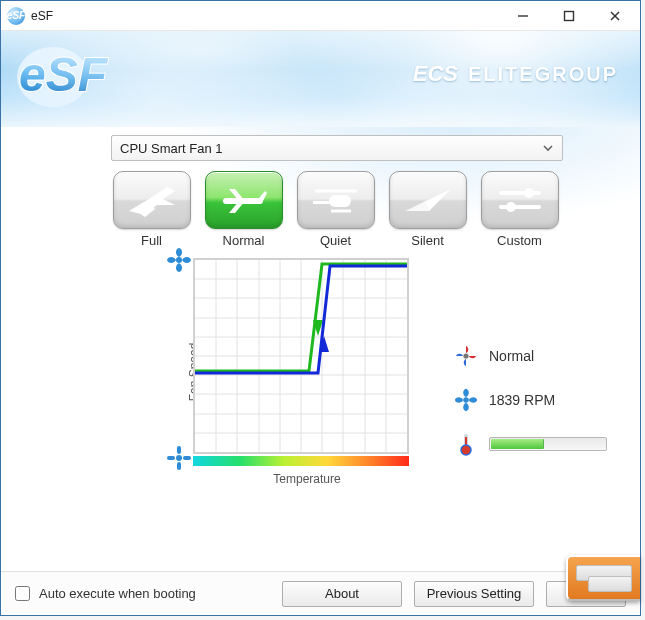 The height and width of the screenshot is (620, 645). Describe the element at coordinates (307, 479) in the screenshot. I see `axis-x-label: Temperature` at that location.